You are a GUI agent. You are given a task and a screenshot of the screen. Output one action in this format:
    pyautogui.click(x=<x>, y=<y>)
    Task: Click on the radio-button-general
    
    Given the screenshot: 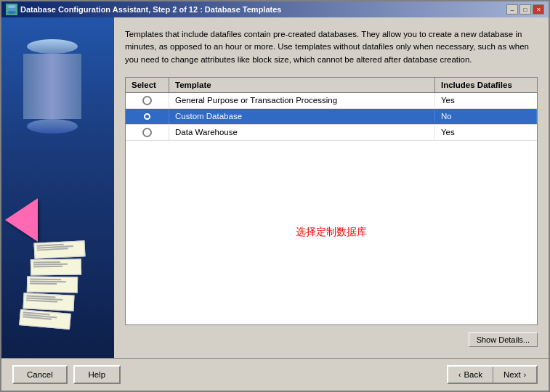 What is the action you would take?
    pyautogui.click(x=147, y=100)
    